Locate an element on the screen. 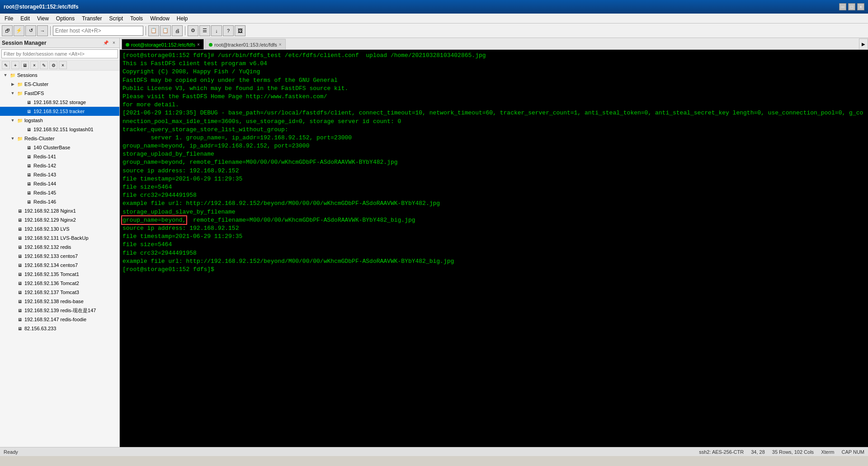 The width and height of the screenshot is (868, 466). toolbar-print: 🖨 is located at coordinates (177, 31).